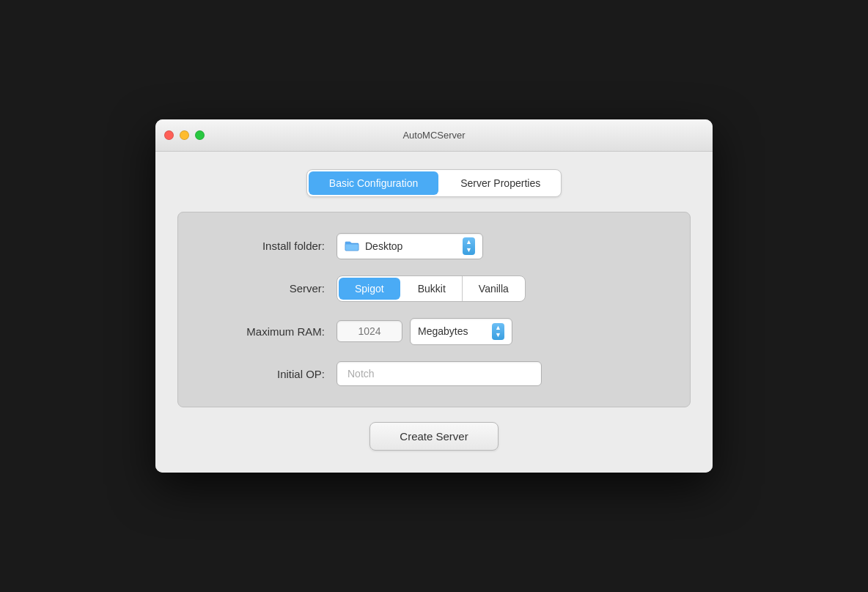 The height and width of the screenshot is (592, 868). Describe the element at coordinates (439, 374) in the screenshot. I see `initial-op-input` at that location.